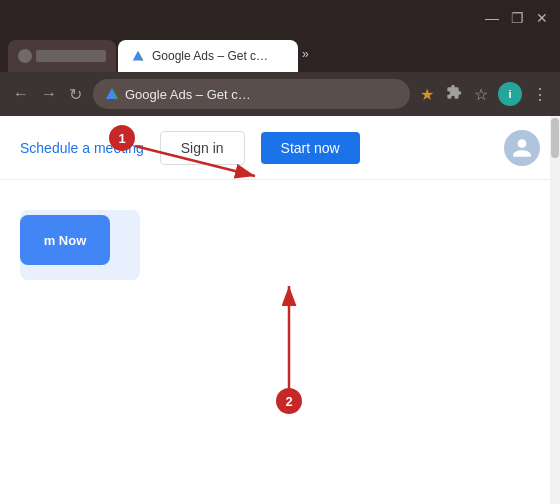  I want to click on bookmark-star-button: ★, so click(427, 94).